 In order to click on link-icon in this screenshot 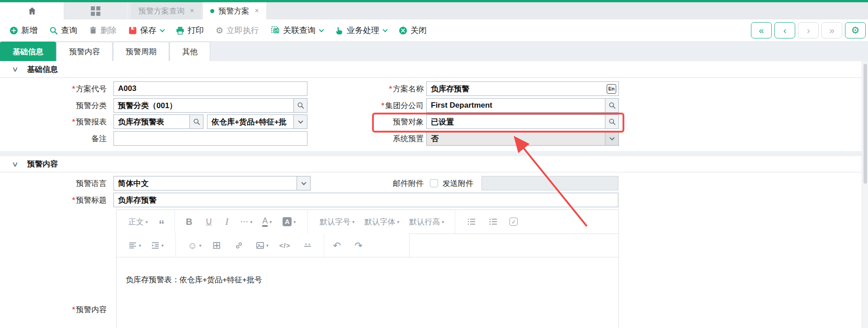, I will do `click(239, 245)`.